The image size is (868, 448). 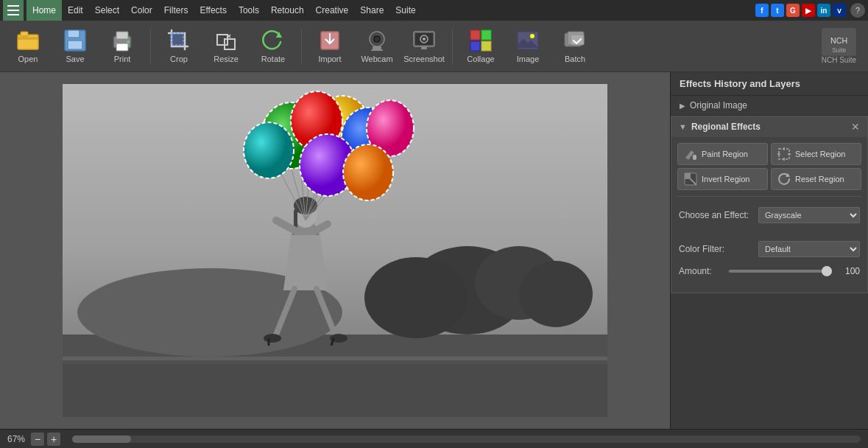 What do you see at coordinates (46, 439) in the screenshot?
I see `zoom-controls: − +` at bounding box center [46, 439].